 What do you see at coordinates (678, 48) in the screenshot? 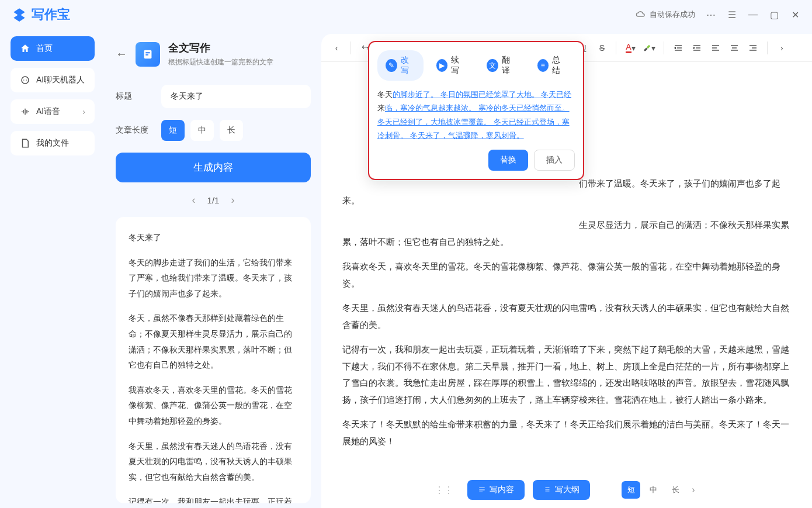
I see `indent-decrease-button` at bounding box center [678, 48].